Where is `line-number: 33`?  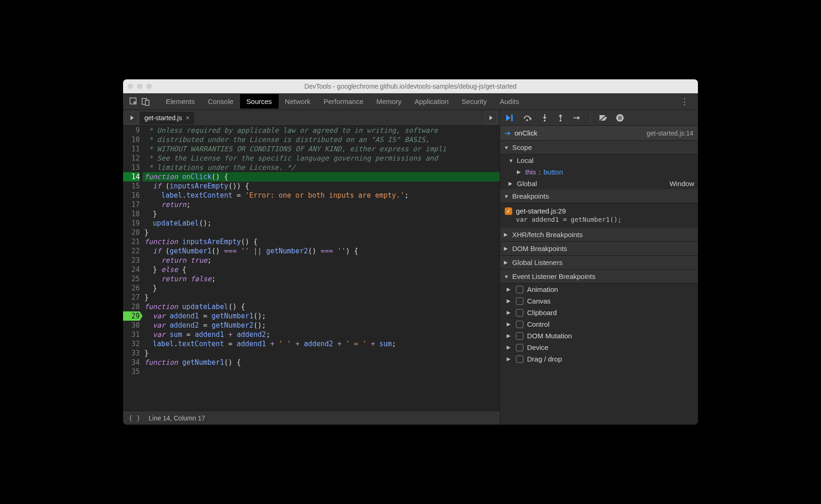
line-number: 33 is located at coordinates (131, 353).